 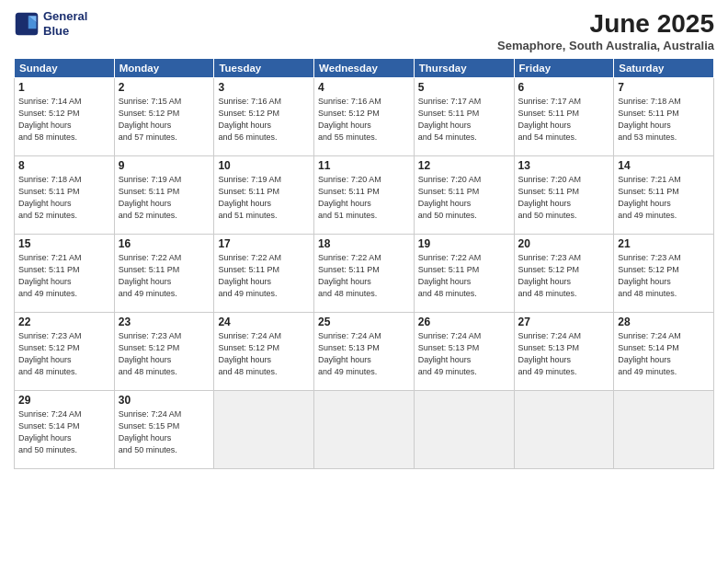 I want to click on day-number: 4, so click(x=364, y=87).